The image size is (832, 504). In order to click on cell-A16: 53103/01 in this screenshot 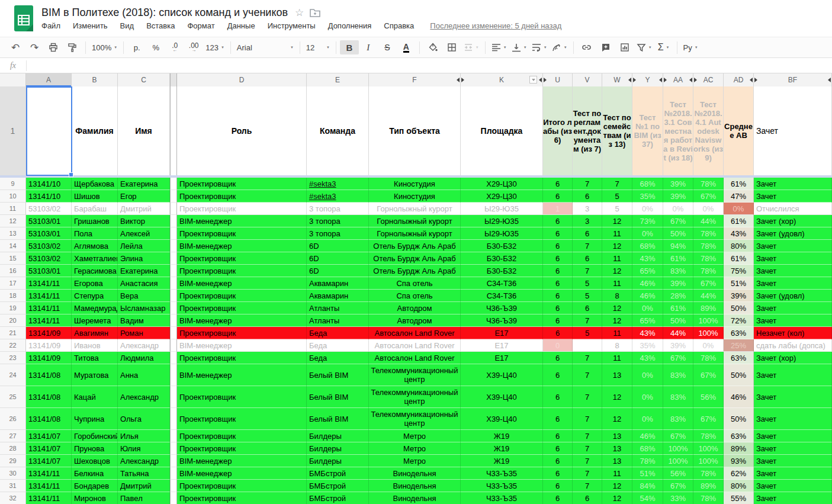, I will do `click(49, 271)`.